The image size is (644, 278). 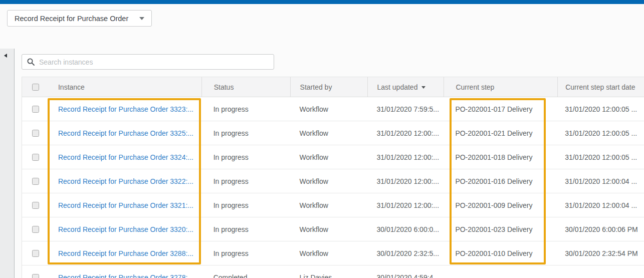 What do you see at coordinates (600, 205) in the screenshot?
I see `current-step-start-date-cell: 31/01/2020 12:00:04 ...` at bounding box center [600, 205].